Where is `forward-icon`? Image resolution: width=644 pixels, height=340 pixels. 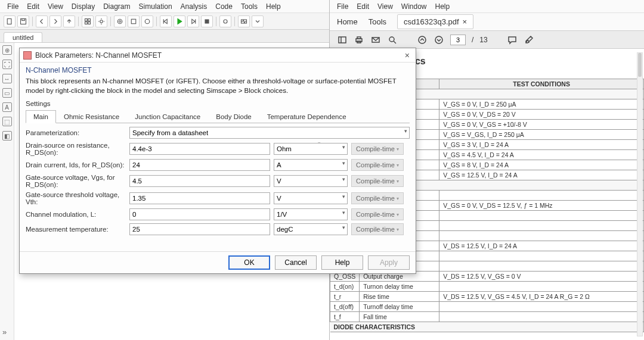
forward-icon is located at coordinates (55, 21).